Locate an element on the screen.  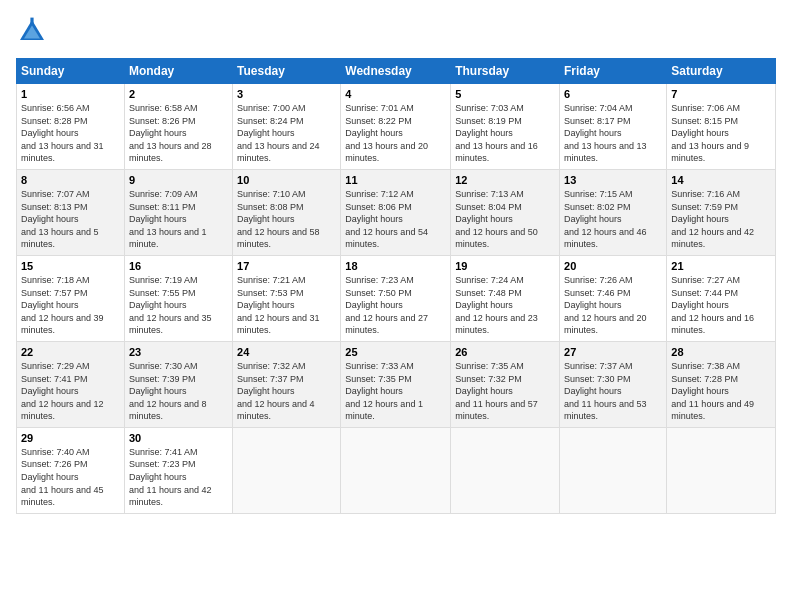
day-number: 15 is located at coordinates (70, 266).